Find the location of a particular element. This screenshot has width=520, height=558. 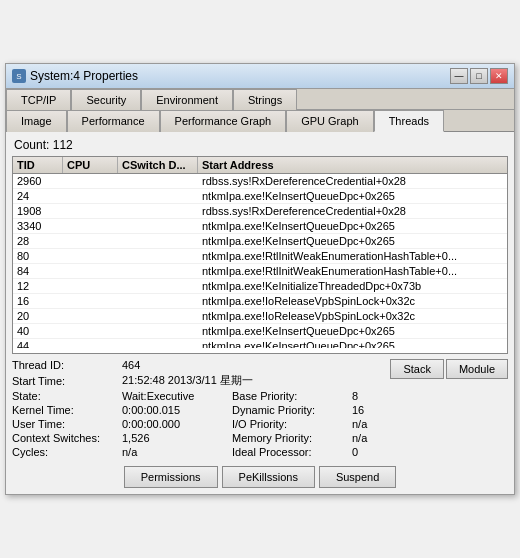

base-priority-value: 8 is located at coordinates (368, 396).